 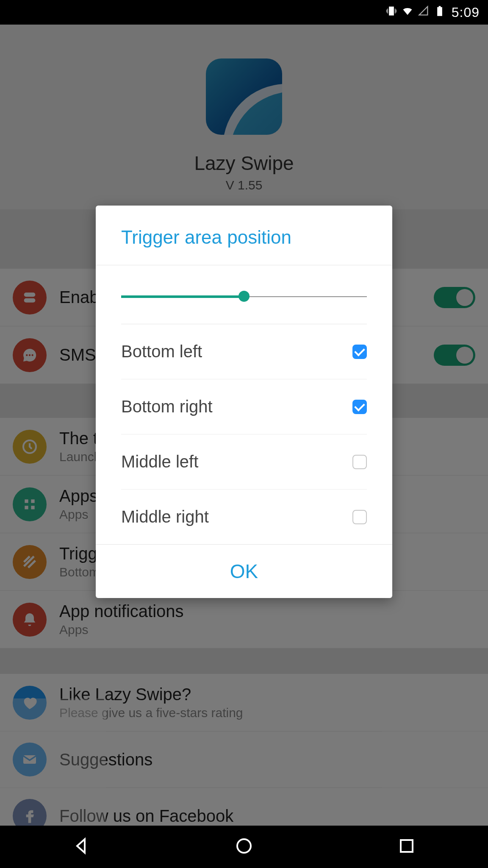 I want to click on status-clock: 5:09, so click(x=465, y=13).